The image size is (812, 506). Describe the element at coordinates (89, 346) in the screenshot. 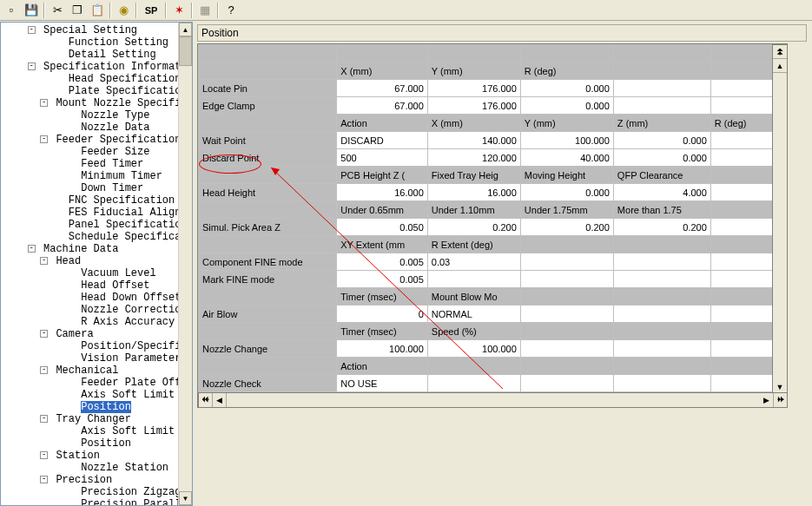

I see `tree-item: Position/Specificatio` at that location.